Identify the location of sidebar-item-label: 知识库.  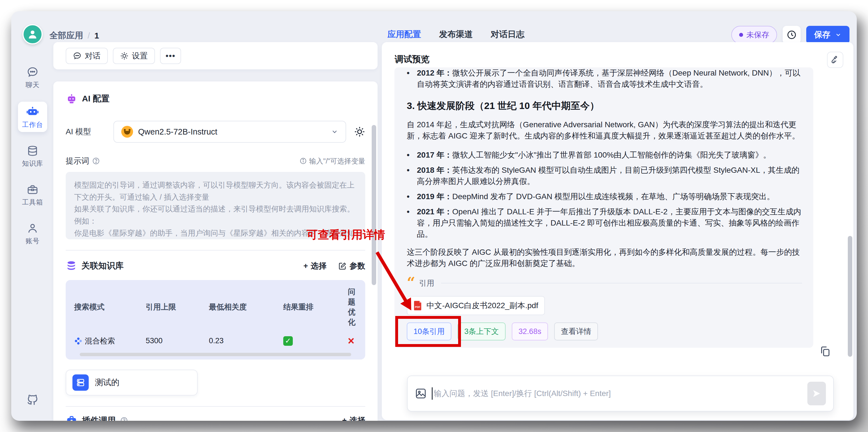
(33, 163).